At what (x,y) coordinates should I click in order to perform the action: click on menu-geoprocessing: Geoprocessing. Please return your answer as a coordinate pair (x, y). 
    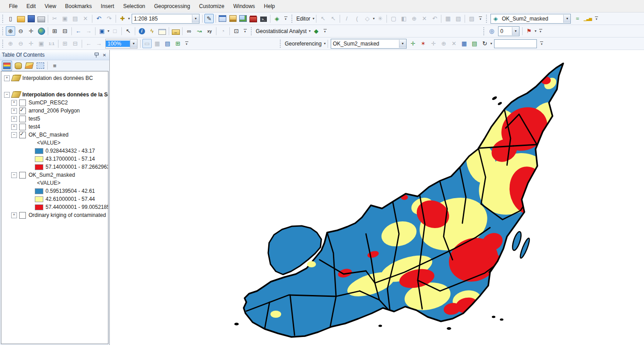
    Looking at the image, I should click on (172, 6).